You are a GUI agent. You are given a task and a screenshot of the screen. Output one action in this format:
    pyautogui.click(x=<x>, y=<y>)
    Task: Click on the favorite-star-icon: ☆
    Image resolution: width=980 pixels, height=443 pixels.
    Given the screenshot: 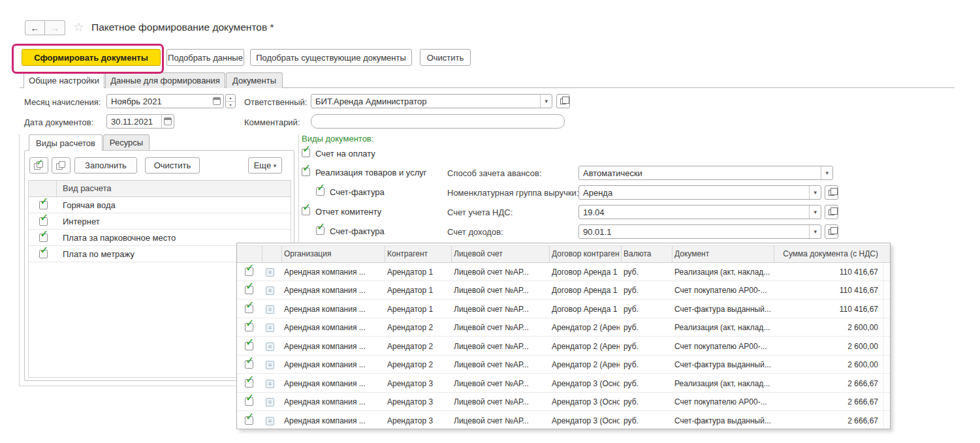 What is the action you would take?
    pyautogui.click(x=78, y=27)
    